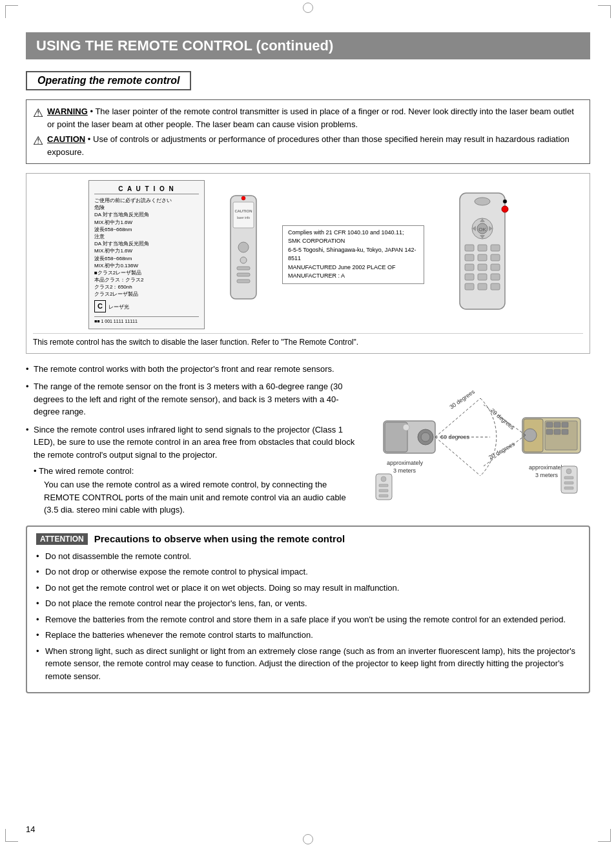 Image resolution: width=616 pixels, height=847 pixels. I want to click on section-title: Operating the remote control, so click(108, 80).